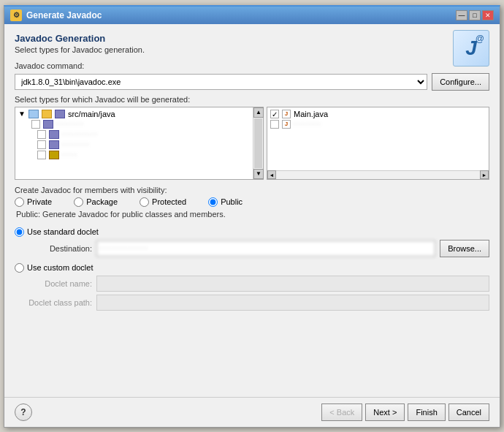  Describe the element at coordinates (465, 249) in the screenshot. I see `browse-button: Browse...` at that location.